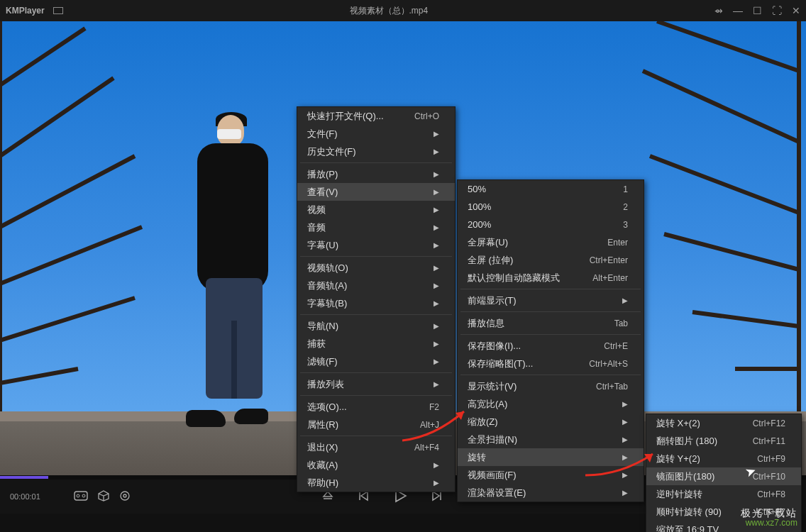 This screenshot has height=532, width=806. I want to click on maximize-icon: ☐, so click(758, 11).